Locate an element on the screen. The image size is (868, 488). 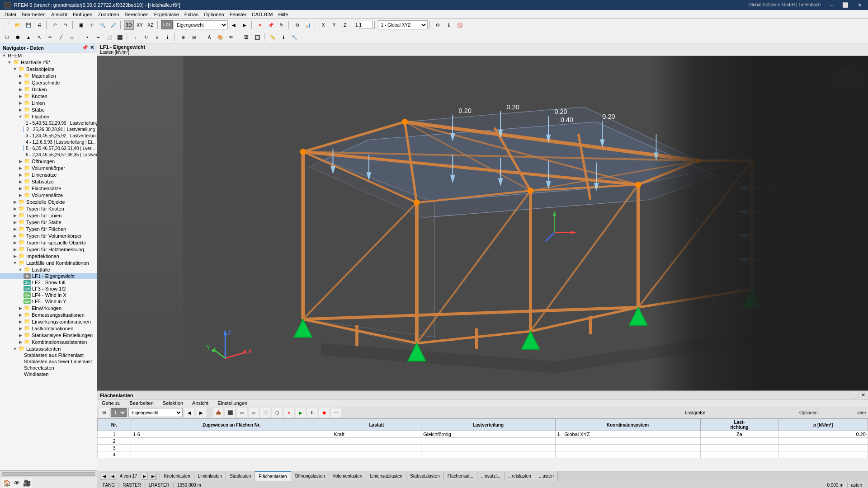
tb2-pen: ✏ is located at coordinates (50, 37).